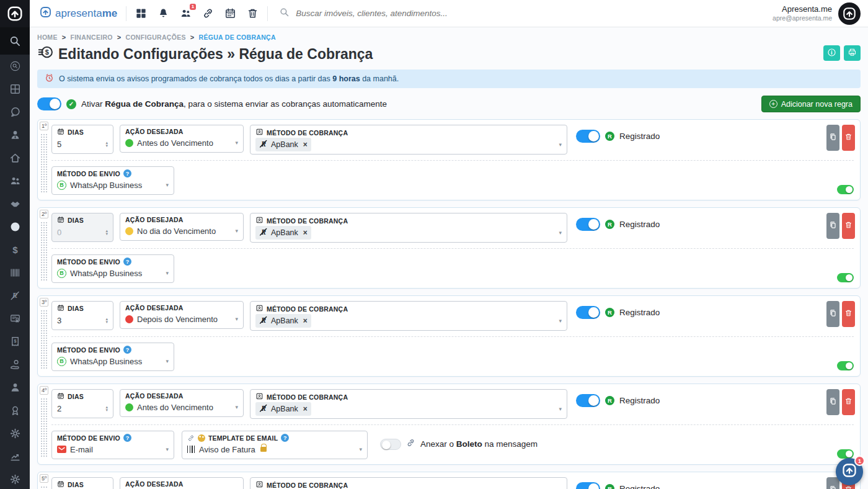  Describe the element at coordinates (231, 14) in the screenshot. I see `calendar-icon` at that location.